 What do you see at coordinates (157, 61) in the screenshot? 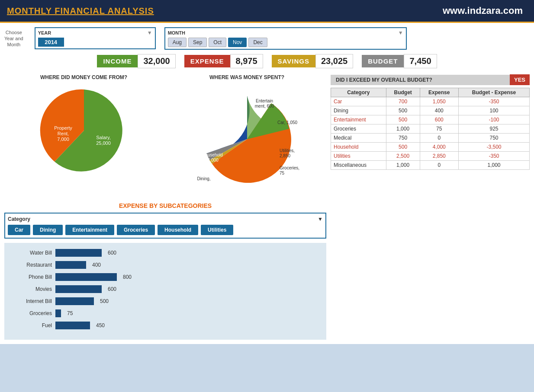
I see `income-value: 32,000` at bounding box center [157, 61].